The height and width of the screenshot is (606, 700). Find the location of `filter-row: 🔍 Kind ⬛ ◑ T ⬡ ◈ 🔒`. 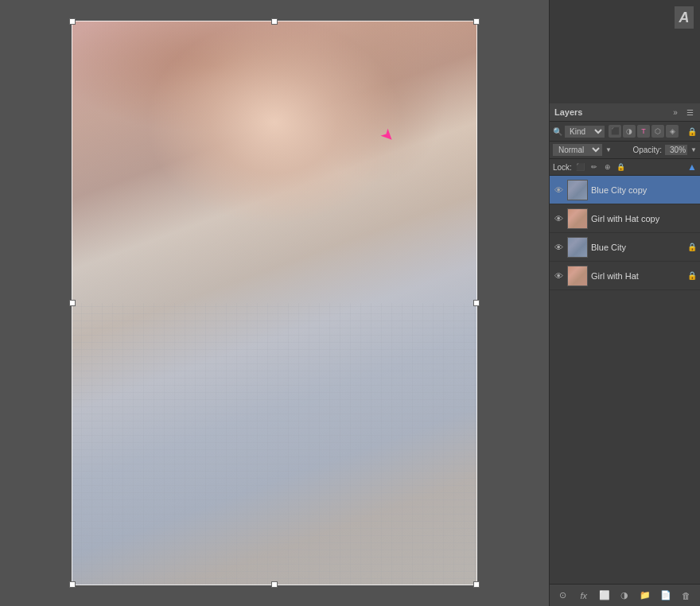

filter-row: 🔍 Kind ⬛ ◑ T ⬡ ◈ 🔒 is located at coordinates (625, 132).